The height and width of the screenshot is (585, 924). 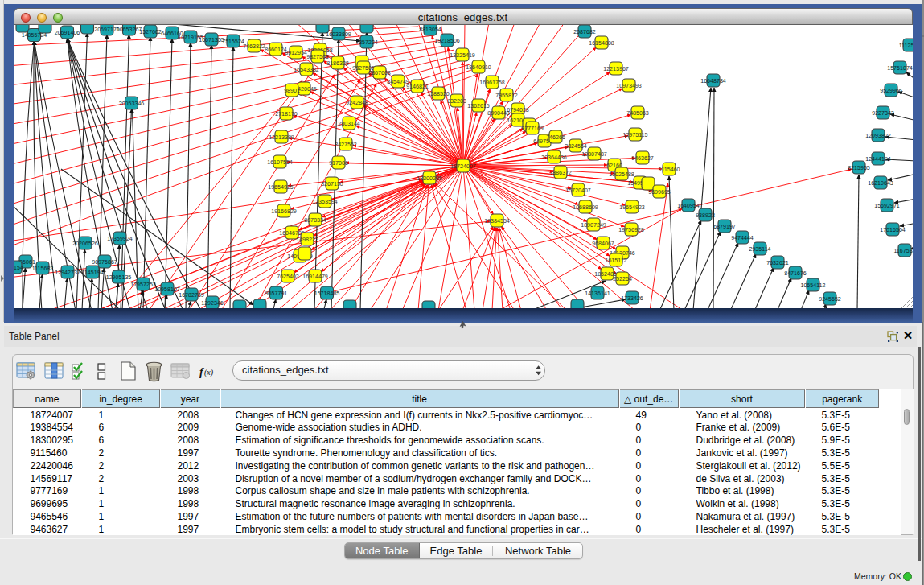 I want to click on svg-text: 17016504, so click(x=893, y=230).